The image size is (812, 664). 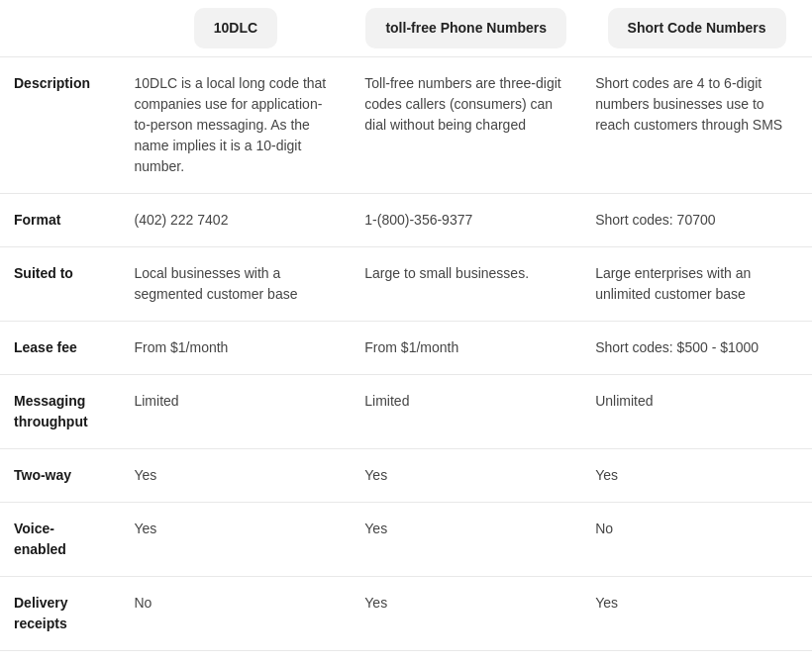 I want to click on row-2-col3: Large enterprises with an unlimited cust…, so click(x=697, y=285).